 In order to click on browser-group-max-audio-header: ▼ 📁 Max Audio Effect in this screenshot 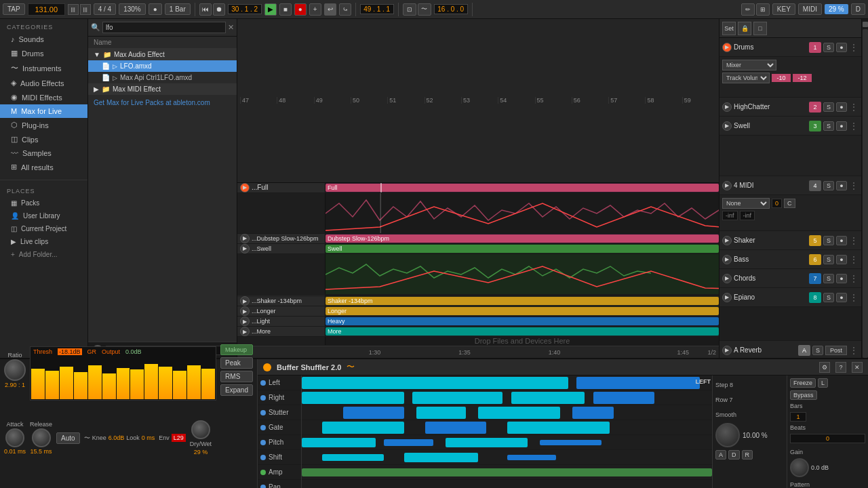, I will do `click(163, 54)`.